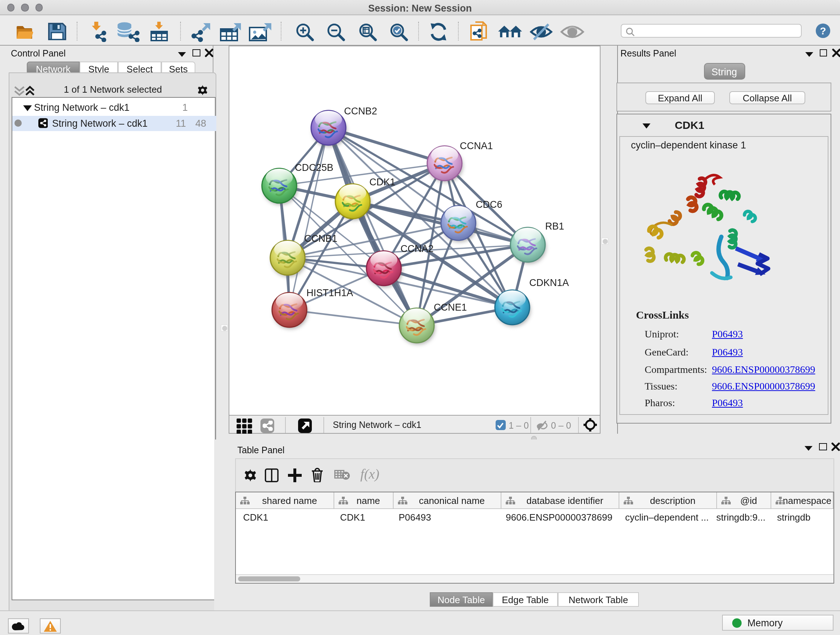 This screenshot has width=840, height=635. Describe the element at coordinates (360, 111) in the screenshot. I see `svg-text: CCNB2` at that location.